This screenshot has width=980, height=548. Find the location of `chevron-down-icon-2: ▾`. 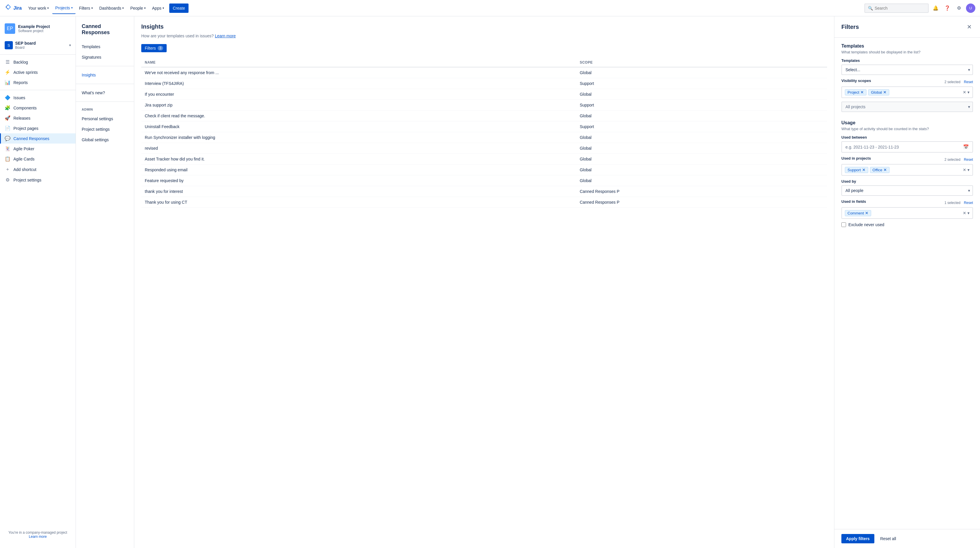

chevron-down-icon-2: ▾ is located at coordinates (969, 170).